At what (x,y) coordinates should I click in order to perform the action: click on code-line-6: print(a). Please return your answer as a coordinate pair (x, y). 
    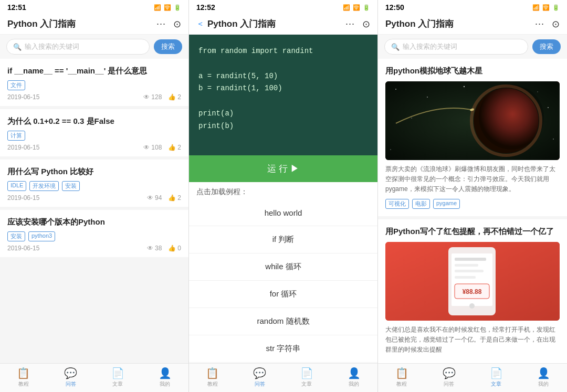
    Looking at the image, I should click on (284, 114).